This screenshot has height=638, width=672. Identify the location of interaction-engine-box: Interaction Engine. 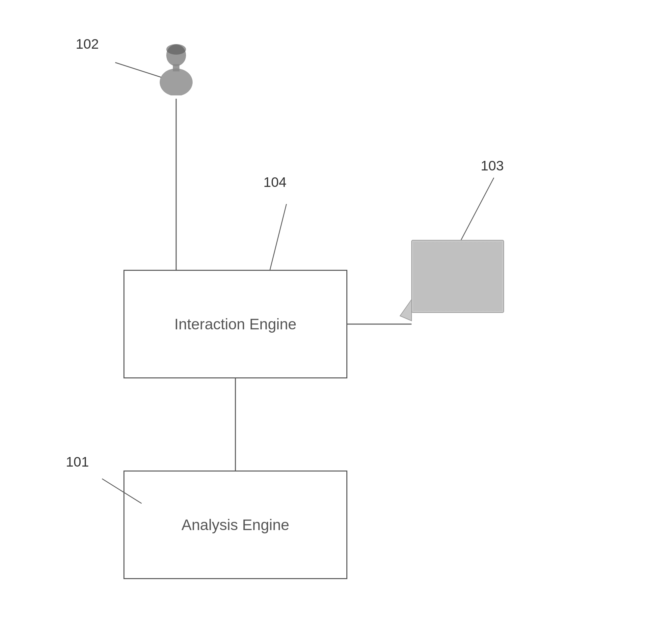
(235, 324).